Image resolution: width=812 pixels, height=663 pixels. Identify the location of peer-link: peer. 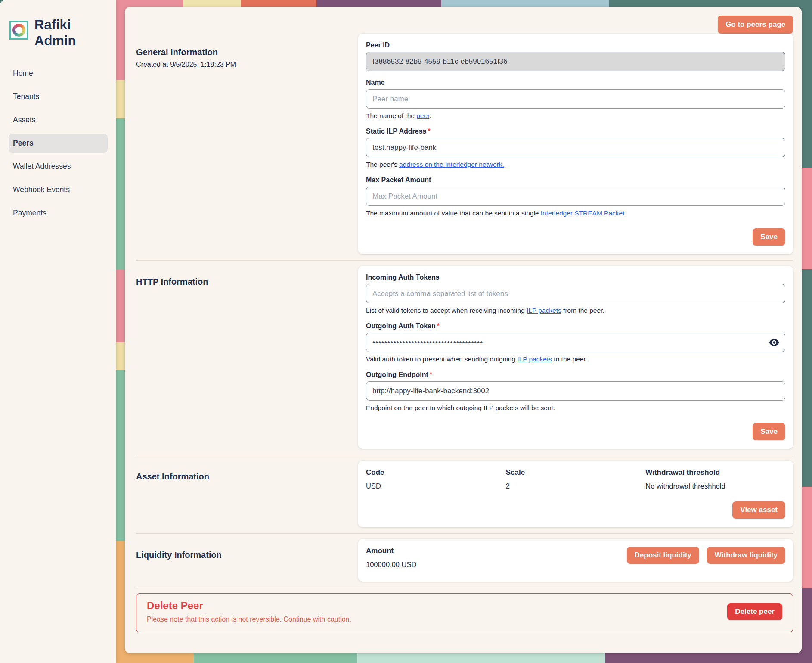
(423, 115).